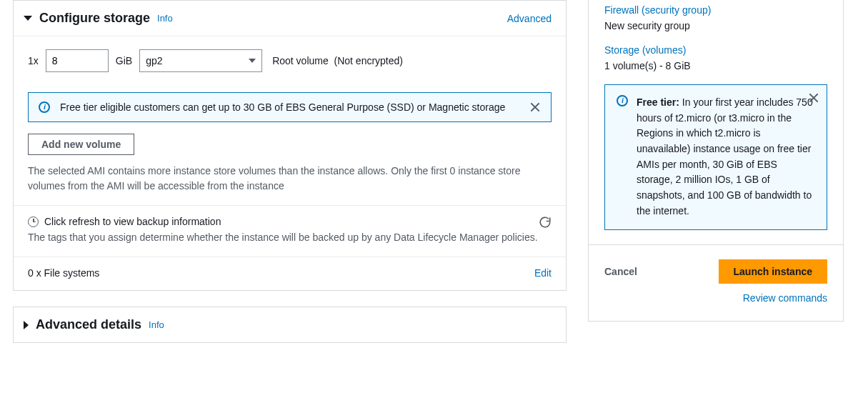 This screenshot has height=398, width=868. I want to click on refresh-icon, so click(545, 222).